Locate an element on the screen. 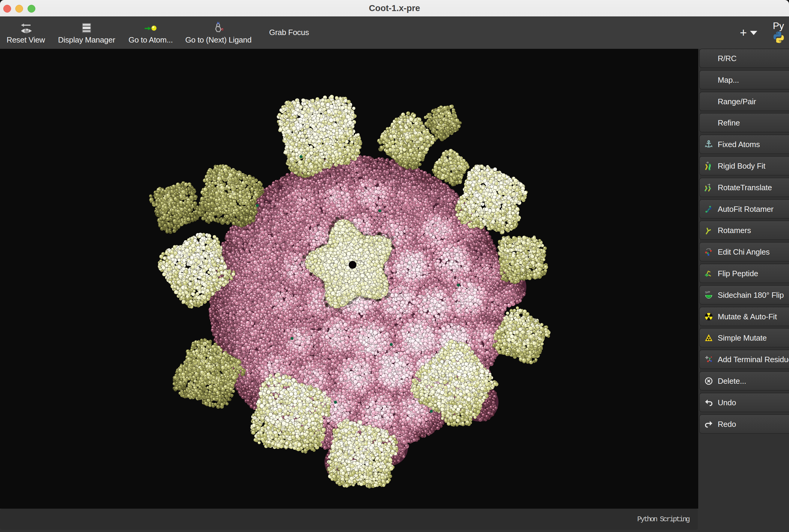  svg-text: N is located at coordinates (218, 23).